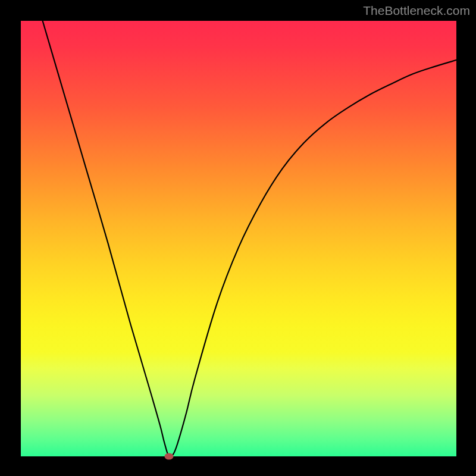 The width and height of the screenshot is (476, 476). I want to click on minimum-marker, so click(169, 457).